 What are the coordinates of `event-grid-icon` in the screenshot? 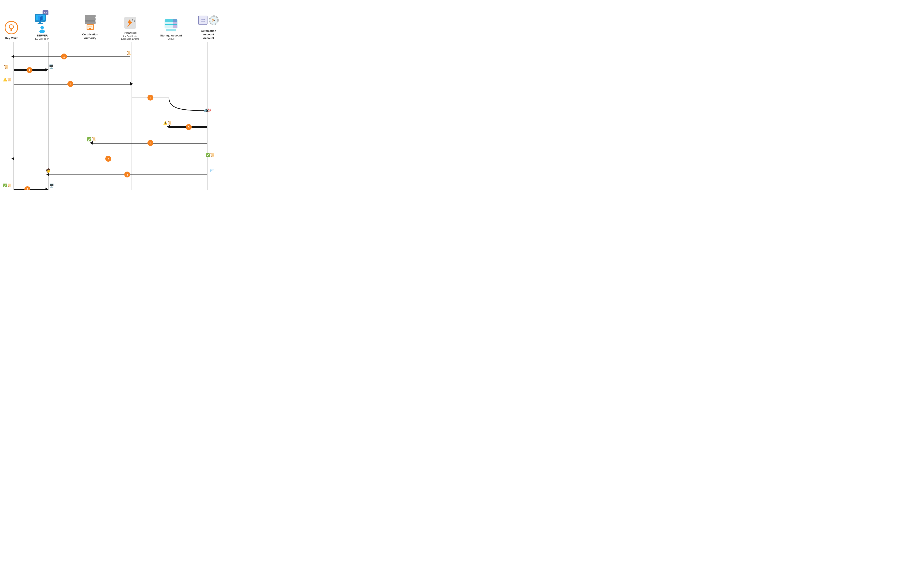 It's located at (130, 23).